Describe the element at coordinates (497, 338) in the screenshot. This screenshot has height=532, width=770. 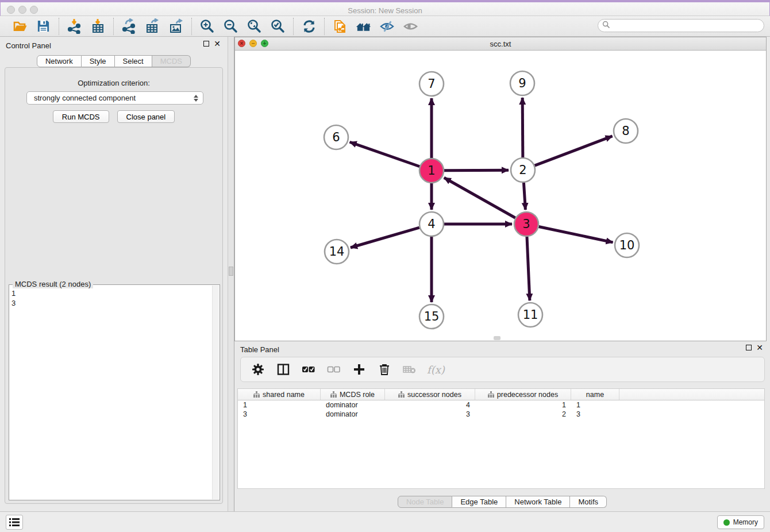
I see `canvas-hscroll-thumb` at that location.